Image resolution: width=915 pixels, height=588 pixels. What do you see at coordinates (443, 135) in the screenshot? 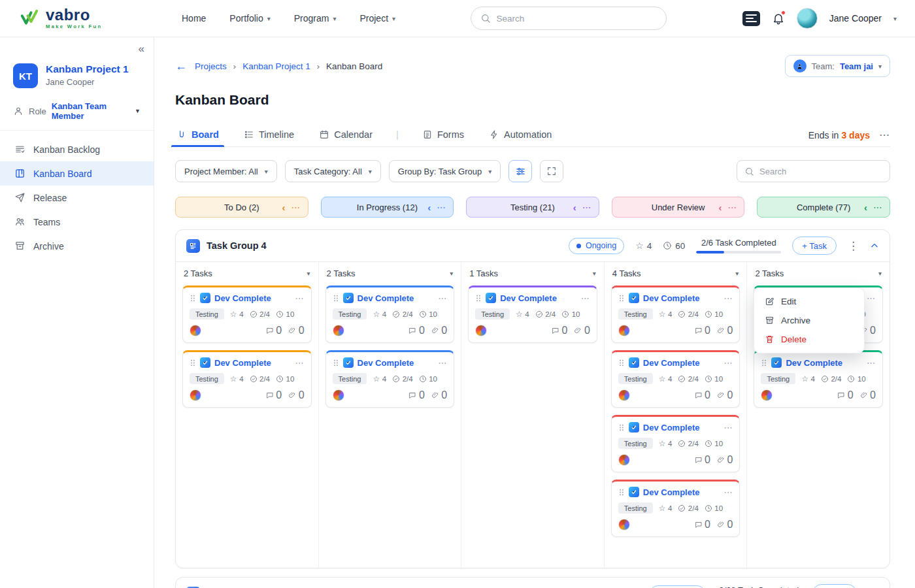
I see `tab-forms: Forms` at bounding box center [443, 135].